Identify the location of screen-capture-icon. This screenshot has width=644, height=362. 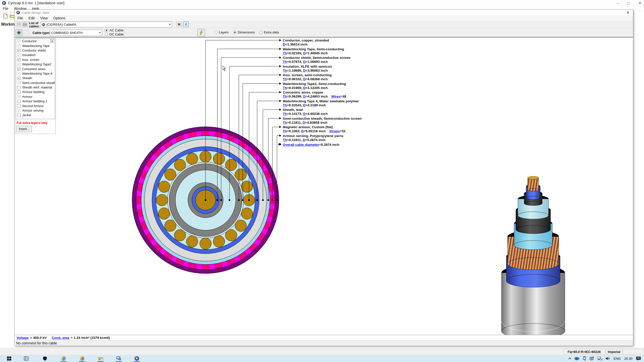
(592, 358).